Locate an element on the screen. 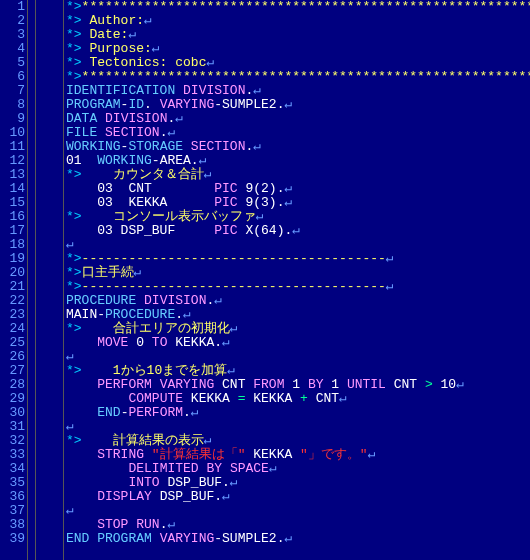  line-number: 1 is located at coordinates (12, 7).